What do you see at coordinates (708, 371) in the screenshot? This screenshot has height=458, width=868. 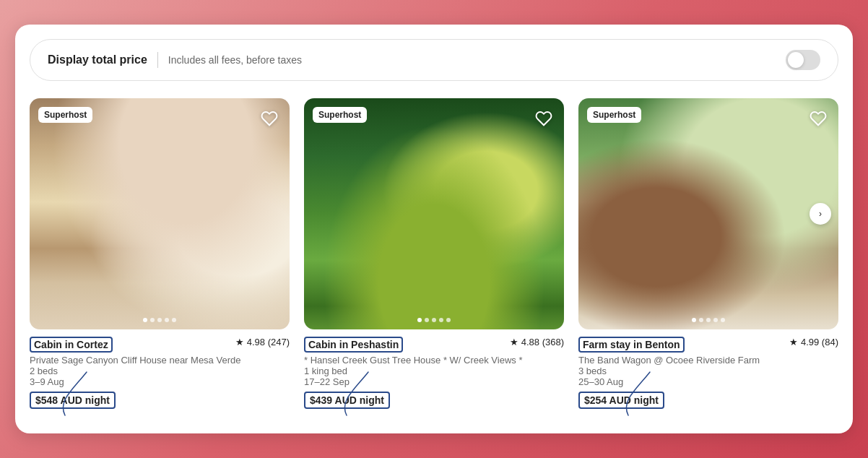 I see `listing-info-benton: Farm stay in Benton ★ 4.99 (84) The Band…` at bounding box center [708, 371].